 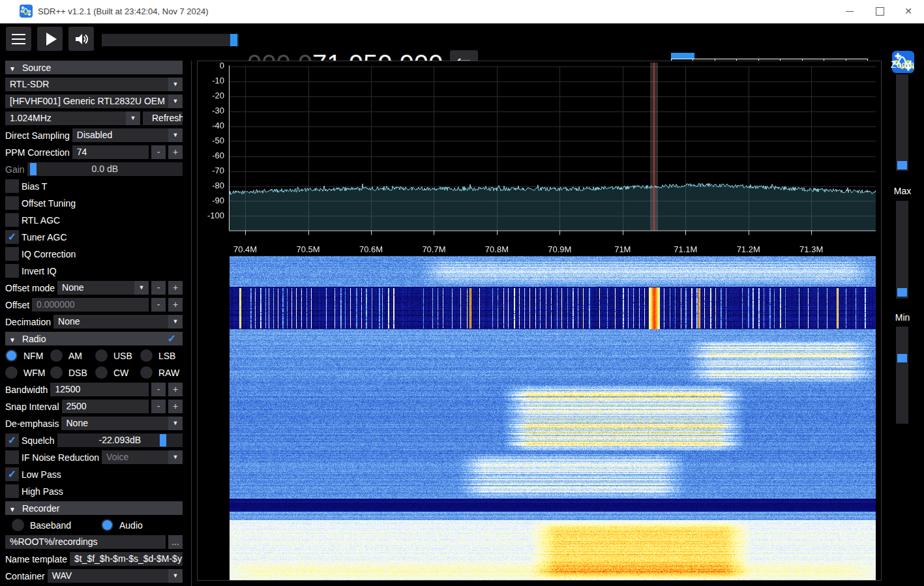 I want to click on min-slider, so click(x=902, y=375).